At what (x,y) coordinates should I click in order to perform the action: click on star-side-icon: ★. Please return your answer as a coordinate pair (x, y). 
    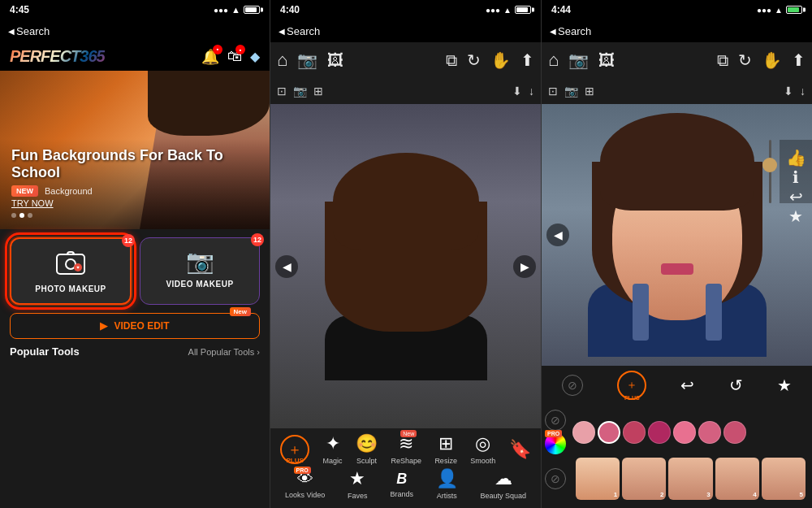
    Looking at the image, I should click on (796, 216).